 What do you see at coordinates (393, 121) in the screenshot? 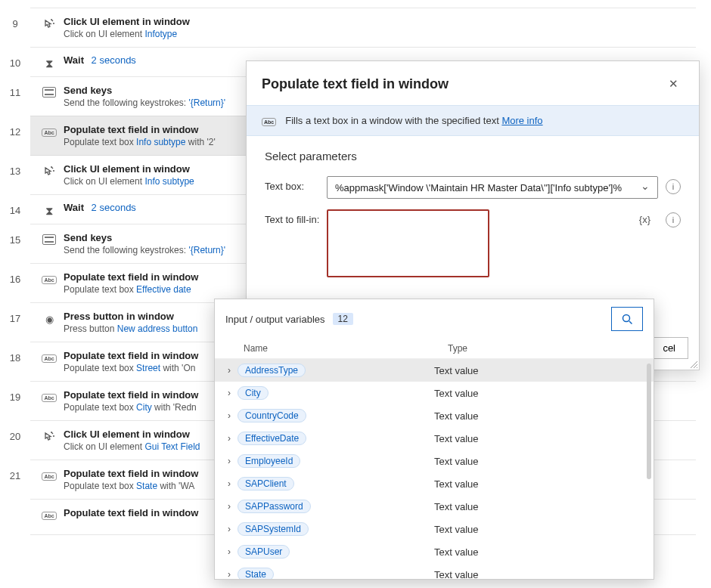
I see `panel-info-text: Fills a text box in a window with the sp…` at bounding box center [393, 121].